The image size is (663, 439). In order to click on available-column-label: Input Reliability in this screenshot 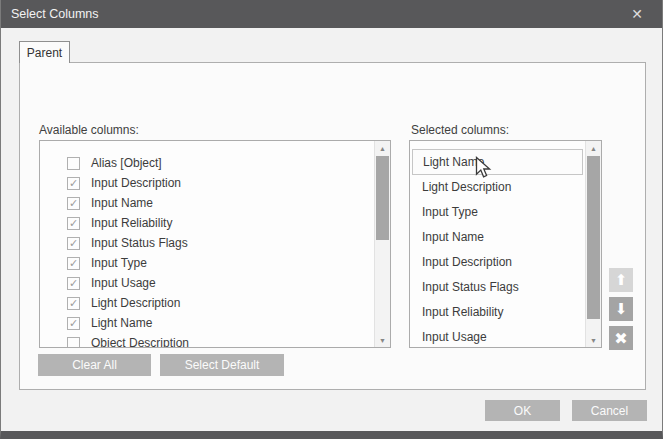, I will do `click(126, 223)`.